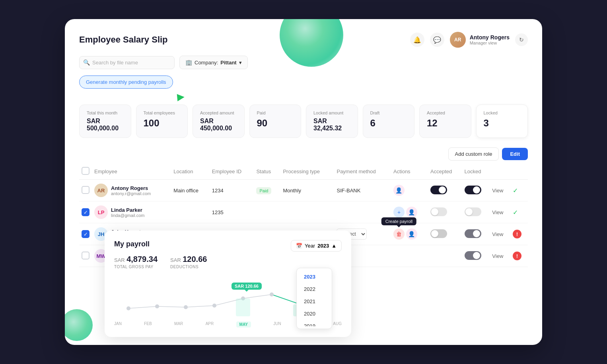 This screenshot has height=364, width=607. I want to click on col-employee: Employee, so click(131, 172).